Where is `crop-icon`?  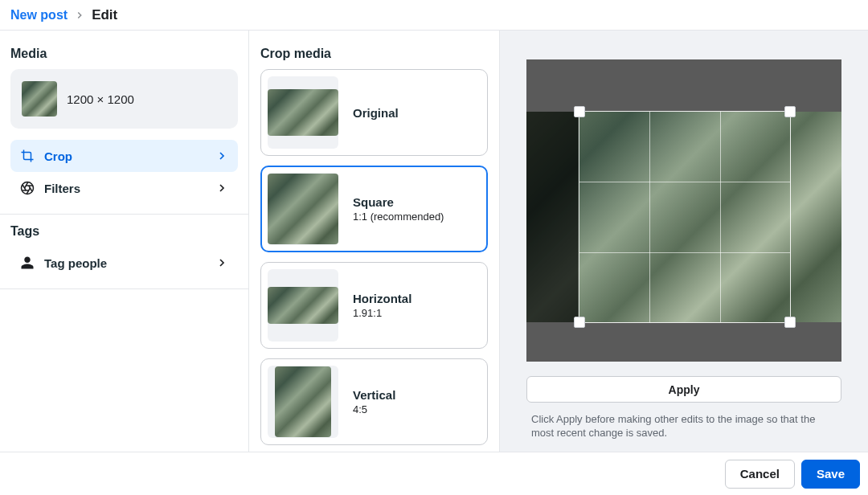
crop-icon is located at coordinates (27, 156).